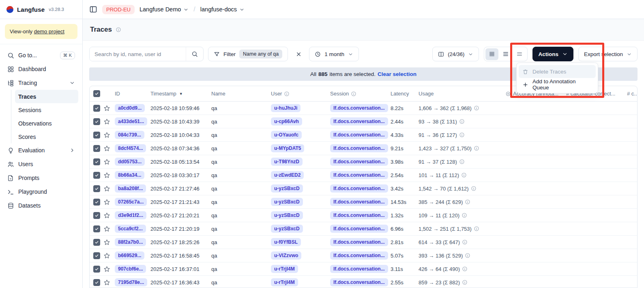  What do you see at coordinates (285, 269) in the screenshot?
I see `user-badge: u-rTrjI4M` at bounding box center [285, 269].